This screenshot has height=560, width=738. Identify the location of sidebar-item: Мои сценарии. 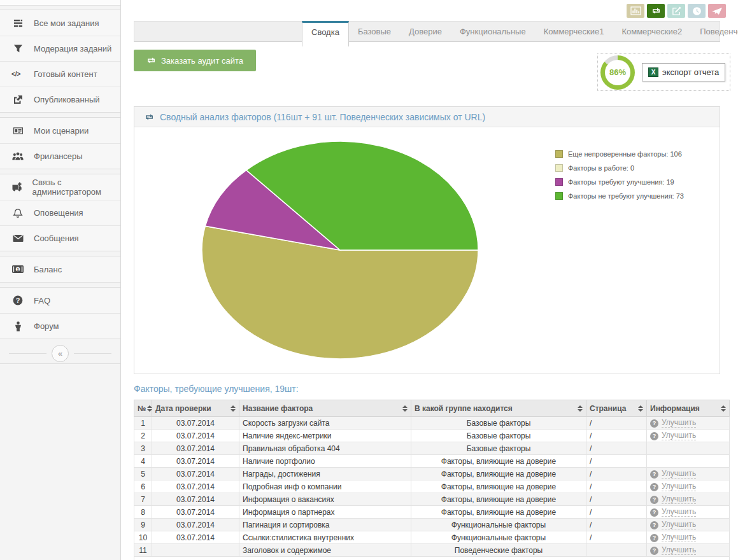
(60, 130).